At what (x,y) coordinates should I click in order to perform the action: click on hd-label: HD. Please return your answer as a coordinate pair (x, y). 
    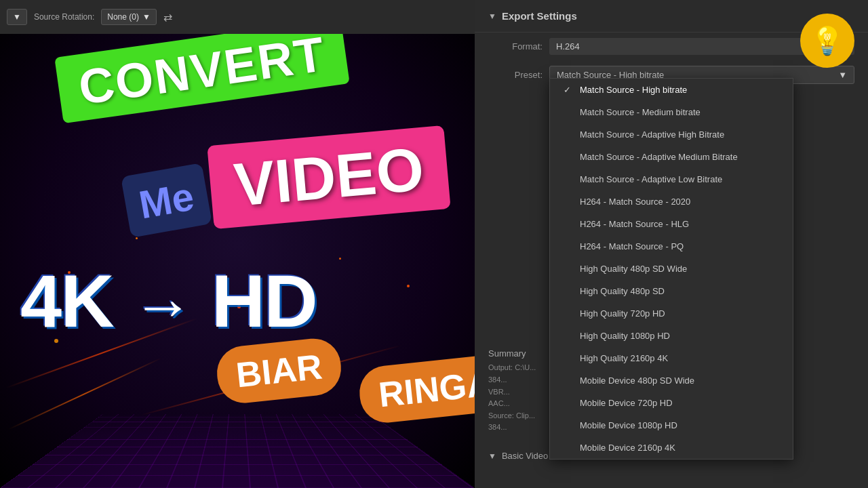
    Looking at the image, I should click on (264, 301).